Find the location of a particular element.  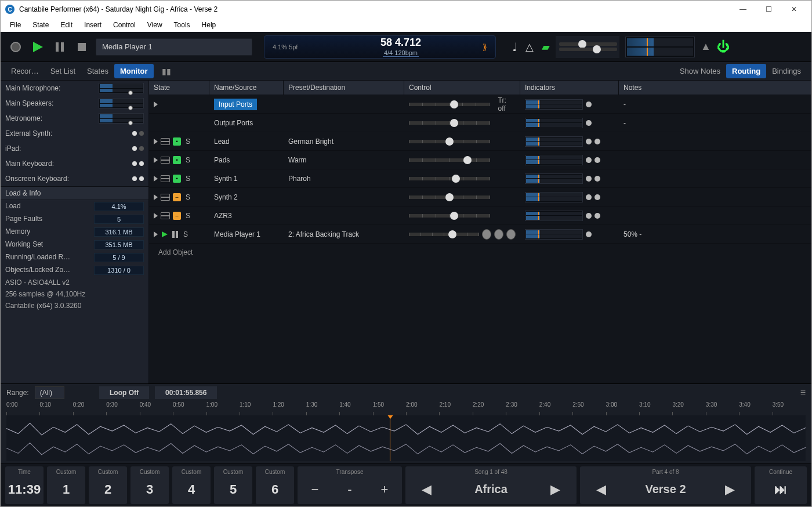

tab-monitor: Monitor is located at coordinates (134, 71).